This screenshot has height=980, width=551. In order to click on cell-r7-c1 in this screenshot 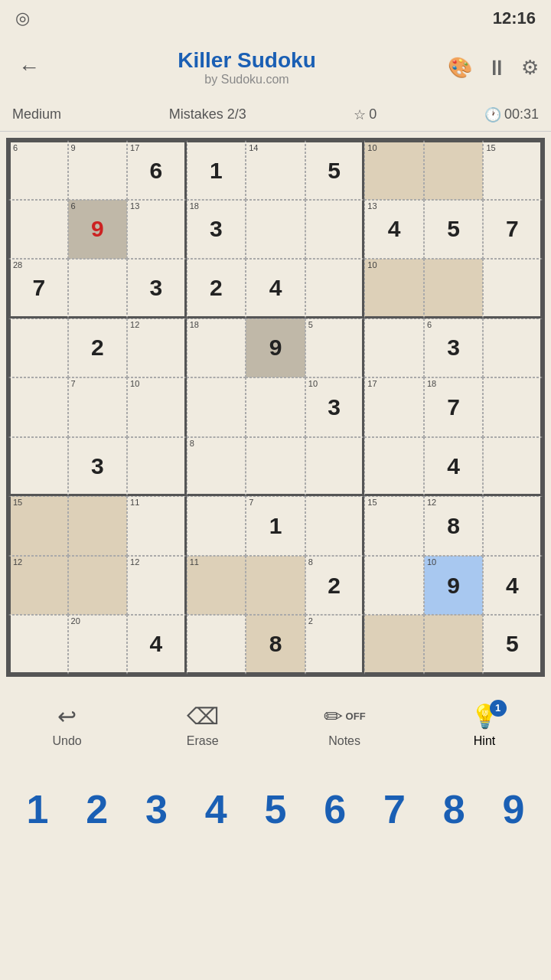, I will do `click(98, 586)`.